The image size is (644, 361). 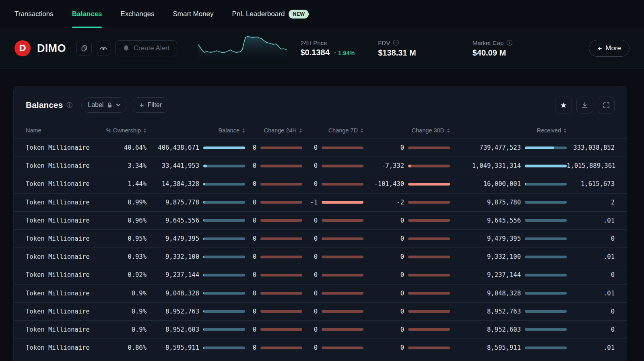 I want to click on table-row: Token Millionaire0.93%9,332,1000009,332,…, so click(x=320, y=257).